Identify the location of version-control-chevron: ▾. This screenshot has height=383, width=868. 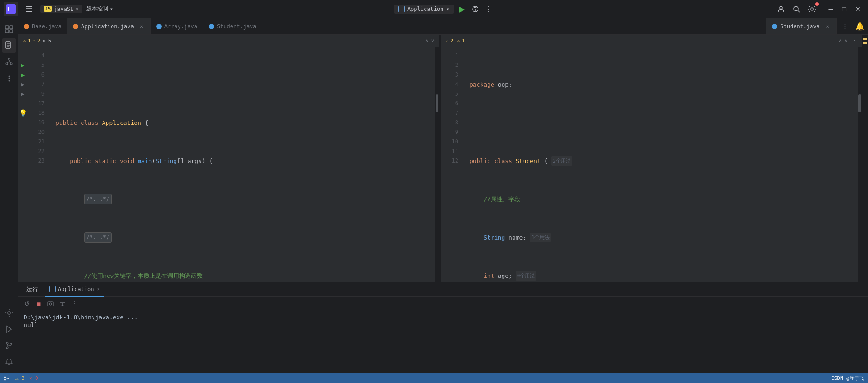
(111, 9).